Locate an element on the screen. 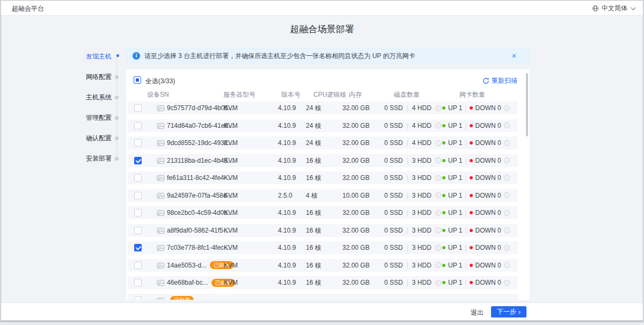 This screenshot has width=644, height=325. next-button: 下一步 › is located at coordinates (509, 312).